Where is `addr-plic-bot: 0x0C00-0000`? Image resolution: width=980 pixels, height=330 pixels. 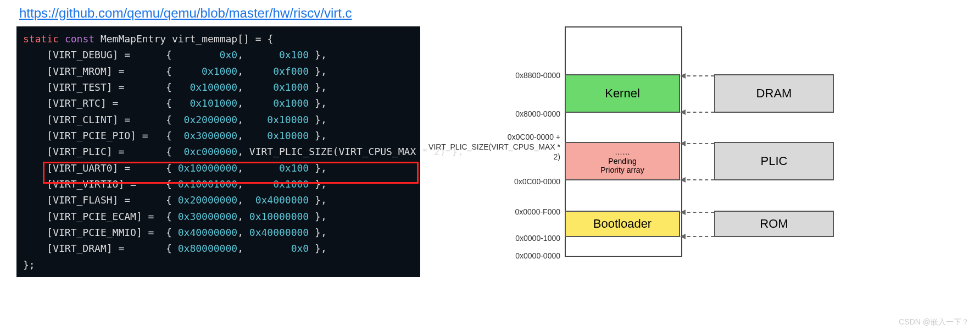
addr-plic-bot: 0x0C00-0000 is located at coordinates (493, 182).